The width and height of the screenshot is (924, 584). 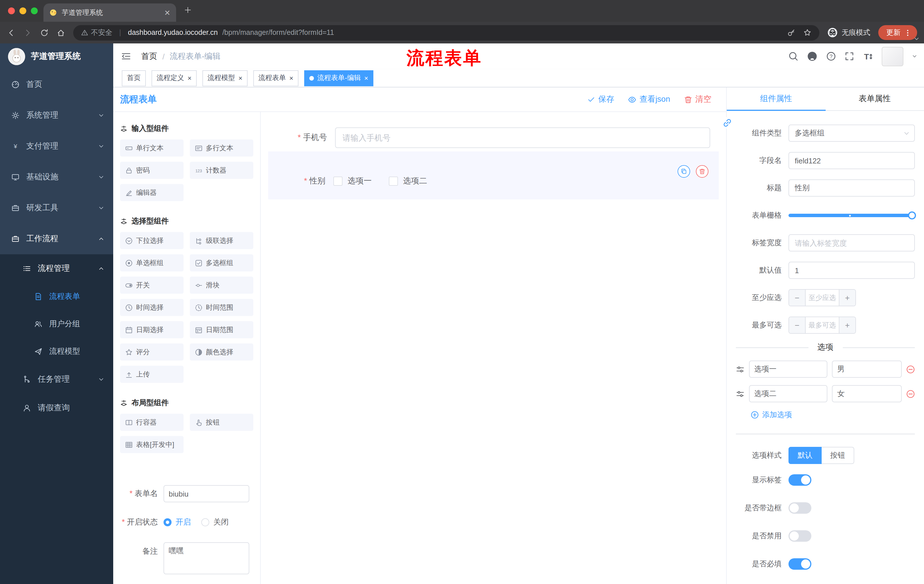 What do you see at coordinates (206, 558) in the screenshot?
I see `form-remark-textarea: 嘿嘿` at bounding box center [206, 558].